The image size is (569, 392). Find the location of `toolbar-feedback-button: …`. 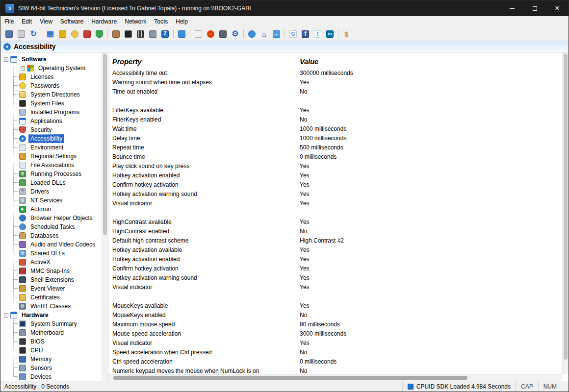

toolbar-feedback-button: … is located at coordinates (277, 34).